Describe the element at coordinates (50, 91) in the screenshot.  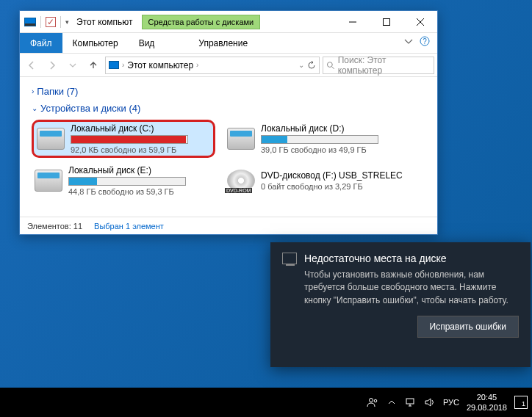
I see `section-label: Папки` at that location.